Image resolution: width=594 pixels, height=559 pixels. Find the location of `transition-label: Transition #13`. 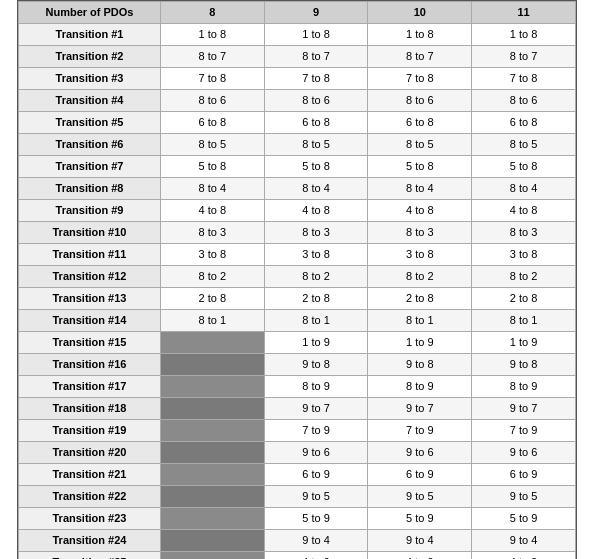

transition-label: Transition #13 is located at coordinates (90, 299).